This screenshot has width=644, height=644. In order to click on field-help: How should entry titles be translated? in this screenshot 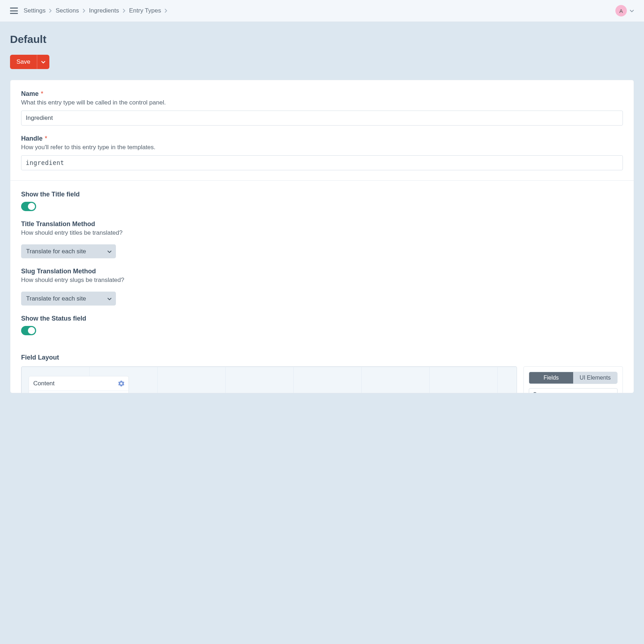, I will do `click(322, 233)`.